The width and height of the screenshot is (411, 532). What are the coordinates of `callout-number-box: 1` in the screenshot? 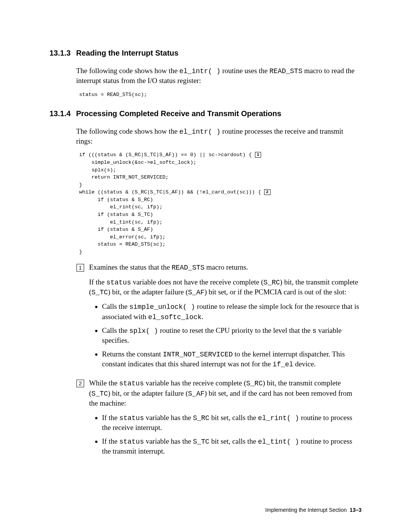 It's located at (80, 268).